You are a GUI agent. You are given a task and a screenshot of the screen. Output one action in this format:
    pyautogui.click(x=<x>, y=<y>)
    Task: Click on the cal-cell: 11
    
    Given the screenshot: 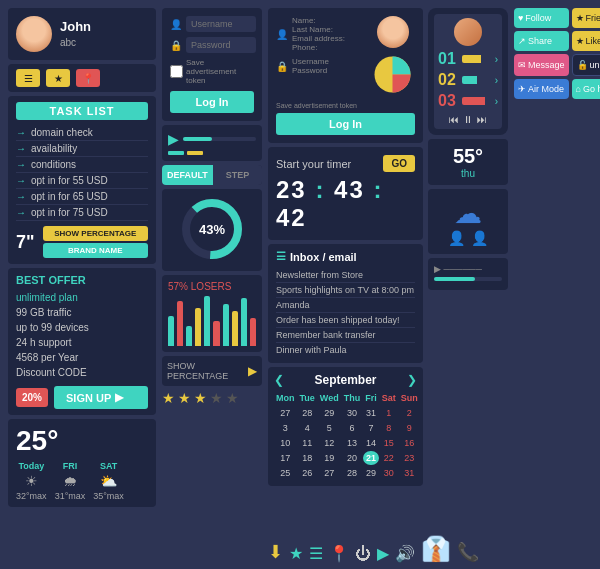 What is the action you would take?
    pyautogui.click(x=308, y=443)
    